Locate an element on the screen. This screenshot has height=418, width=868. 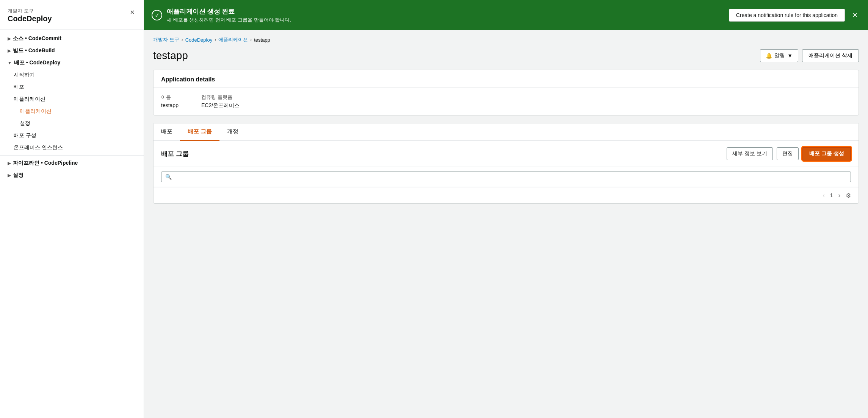
sidebar-item-deploy-config: 배포 구성 is located at coordinates (72, 136).